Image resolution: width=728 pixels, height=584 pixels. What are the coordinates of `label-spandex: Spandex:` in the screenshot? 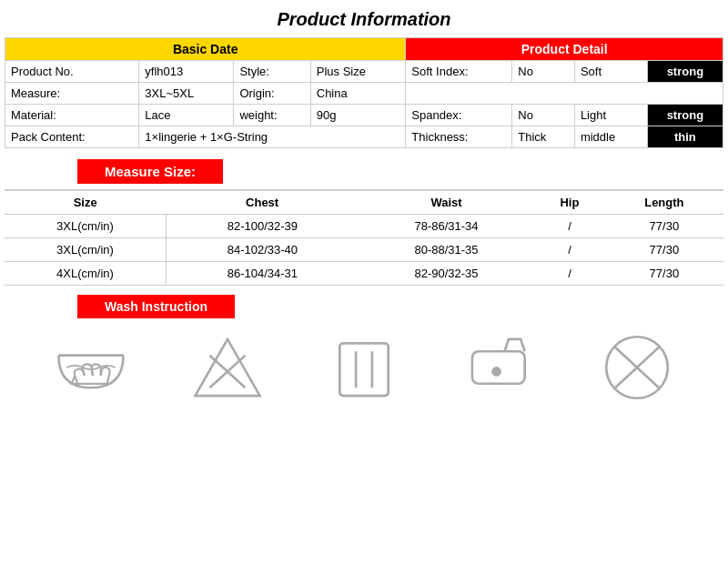 It's located at (459, 116).